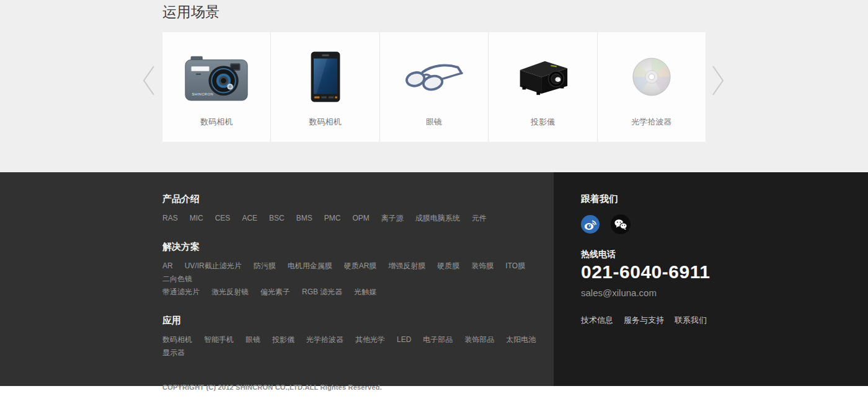  What do you see at coordinates (718, 93) in the screenshot?
I see `chevron-right-icon` at bounding box center [718, 93].